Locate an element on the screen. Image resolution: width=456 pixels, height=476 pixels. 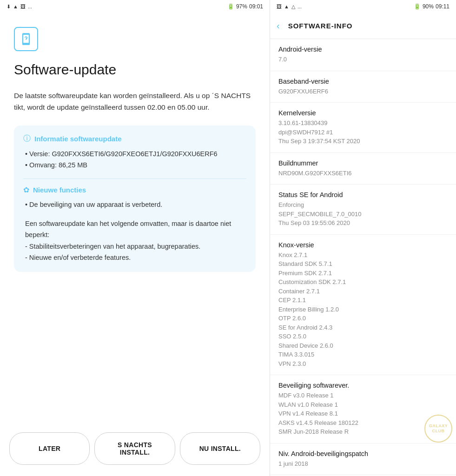
kernelversie-row: Kernelversie 3.10.61-13830439 dpi@SWDH79… is located at coordinates (363, 128).